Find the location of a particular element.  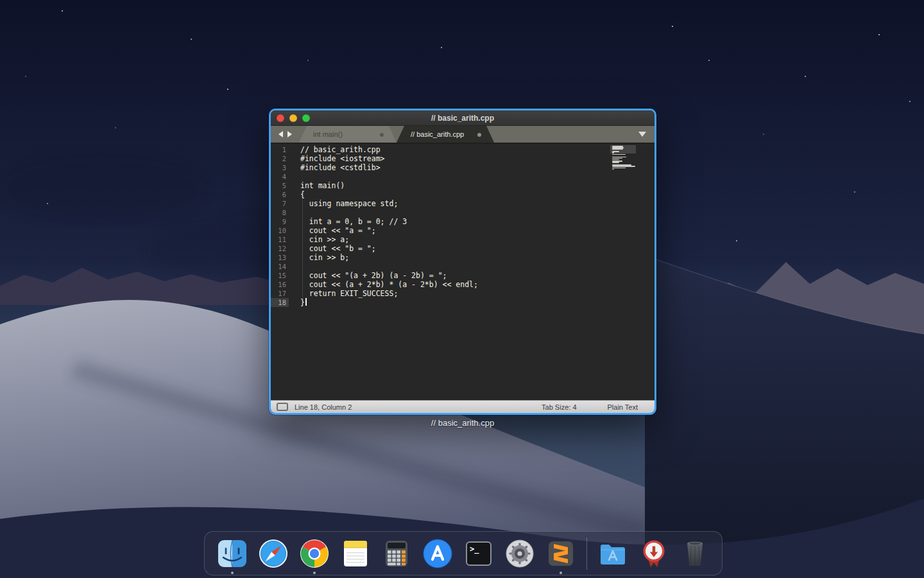

code-text: // basic_arith.cpp is located at coordinates (335, 150).